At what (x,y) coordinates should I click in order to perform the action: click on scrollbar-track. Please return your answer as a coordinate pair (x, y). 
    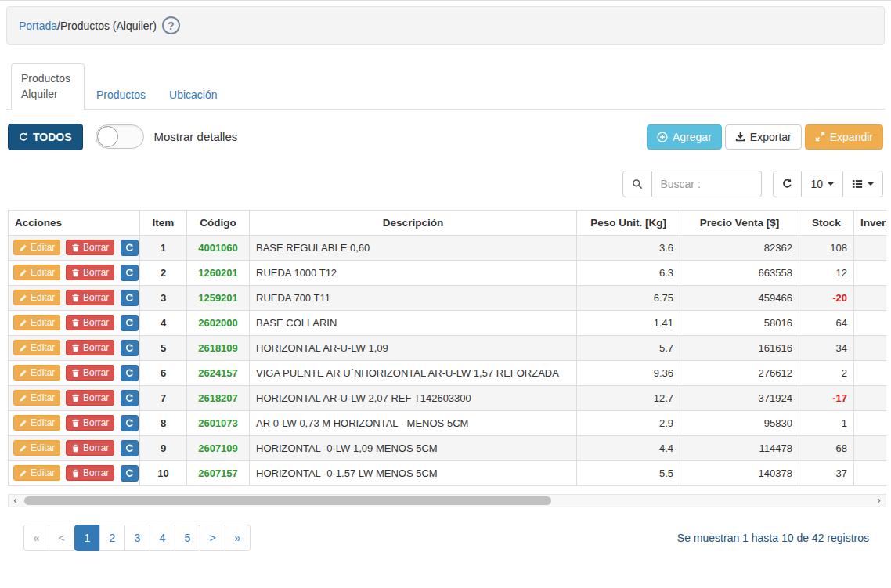
    Looking at the image, I should click on (447, 501).